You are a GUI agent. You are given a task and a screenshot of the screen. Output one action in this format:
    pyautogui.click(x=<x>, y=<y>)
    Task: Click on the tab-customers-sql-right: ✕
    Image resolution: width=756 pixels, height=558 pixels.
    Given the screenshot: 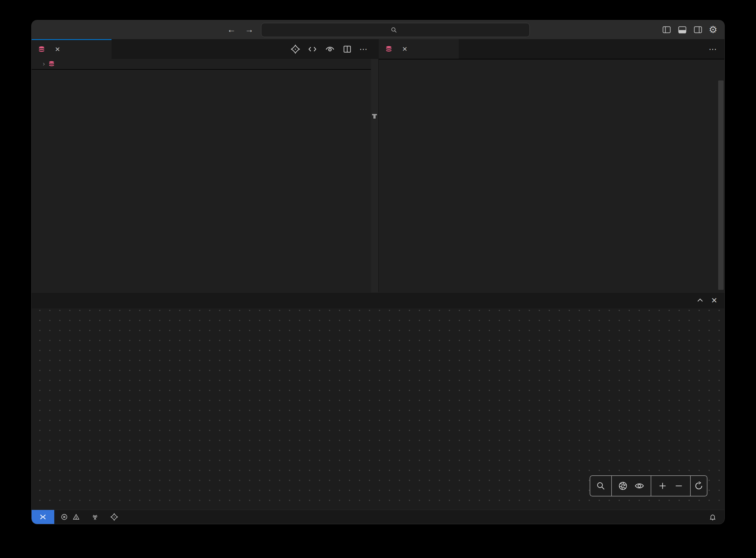 What is the action you would take?
    pyautogui.click(x=419, y=49)
    